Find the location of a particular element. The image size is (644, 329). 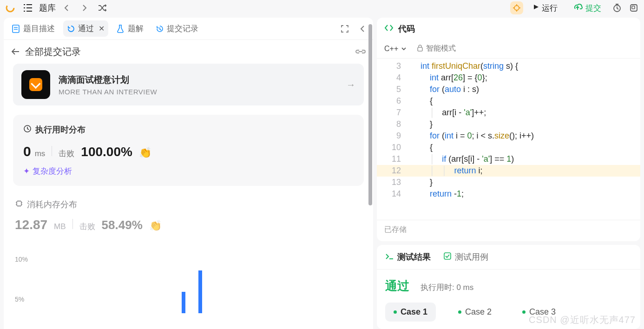

document-icon is located at coordinates (16, 29).